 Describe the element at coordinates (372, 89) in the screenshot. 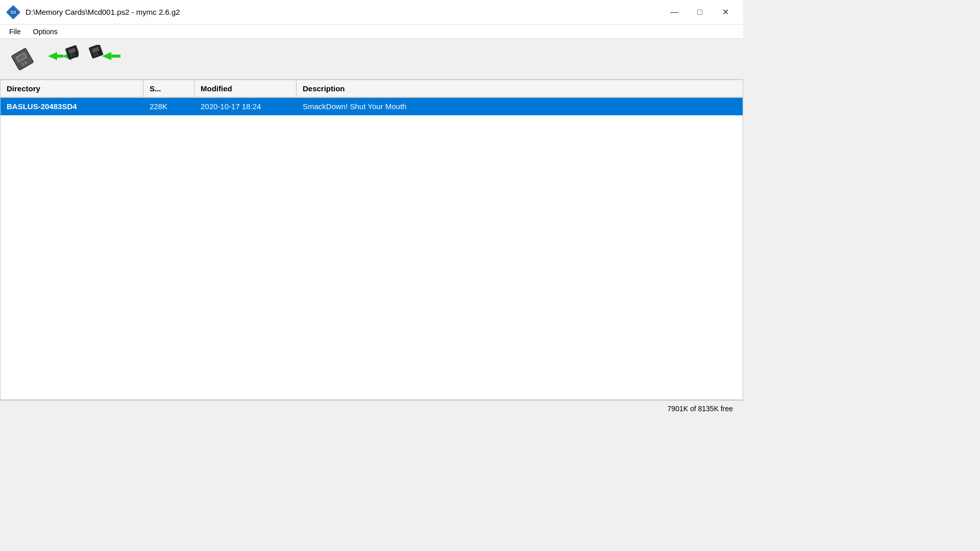

I see `table-header: Directory S... Modified Description` at that location.